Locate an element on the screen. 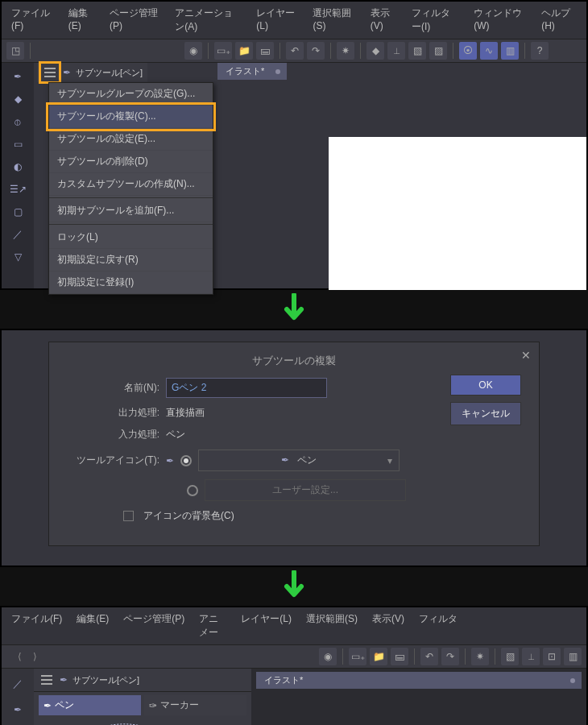 The image size is (588, 725). cancel-button: キャンセル is located at coordinates (486, 414).